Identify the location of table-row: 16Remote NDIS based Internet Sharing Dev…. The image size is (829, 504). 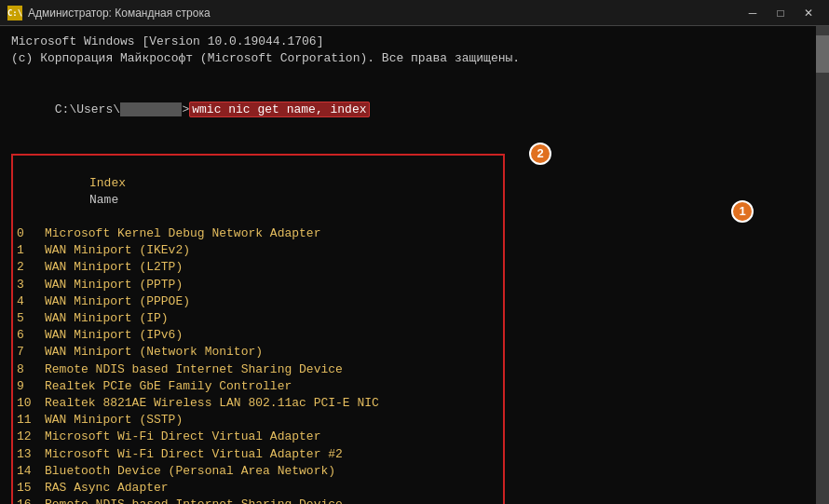
(258, 500).